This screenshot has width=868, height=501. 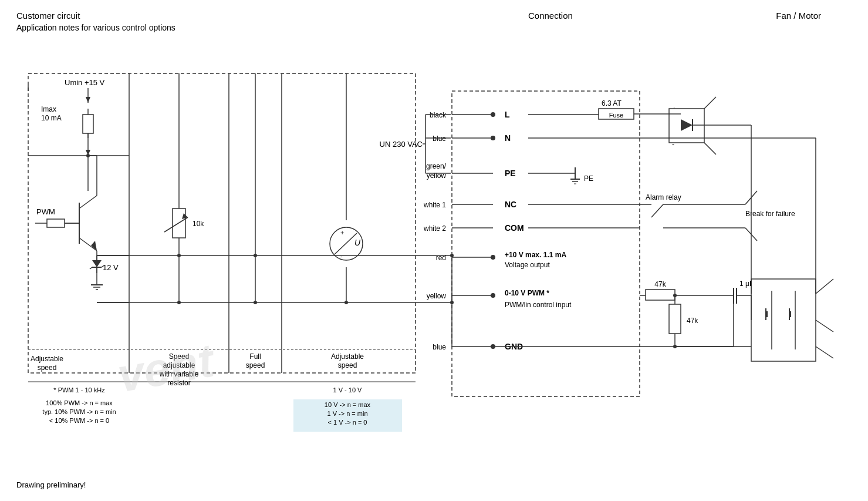 What do you see at coordinates (347, 357) in the screenshot?
I see `col4-label1: Adjustable` at bounding box center [347, 357].